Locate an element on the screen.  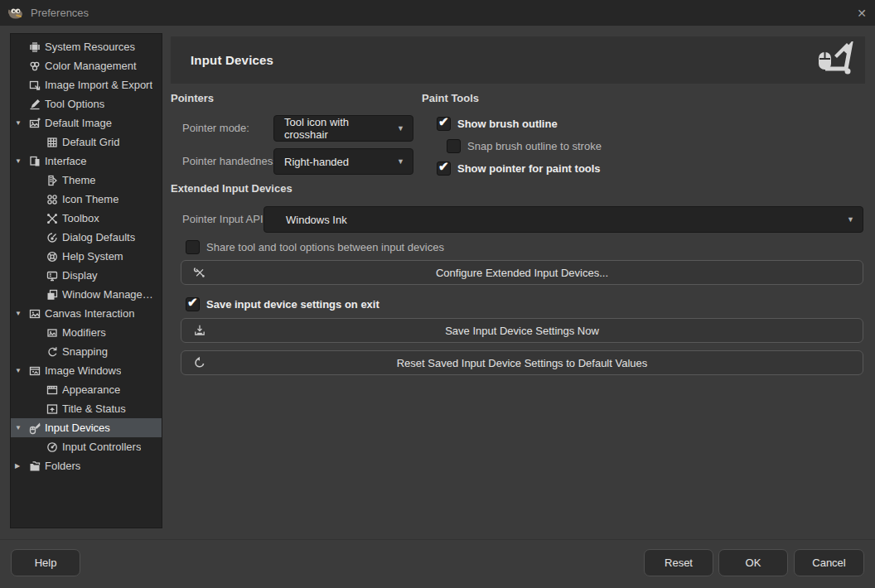
sidebar-item-label: Input Controllers is located at coordinates (101, 447).